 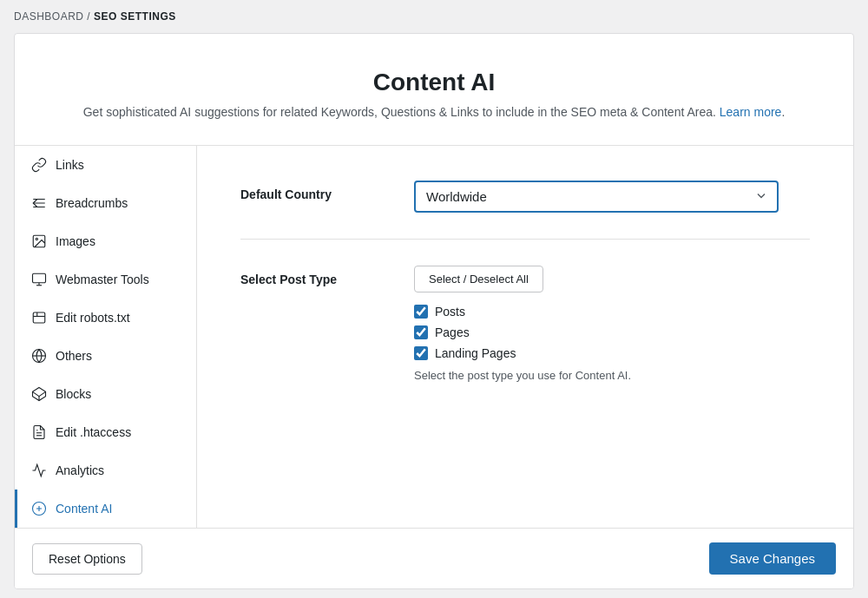 I want to click on checkbox-list: Posts Pages Landing Pages, so click(x=612, y=332).